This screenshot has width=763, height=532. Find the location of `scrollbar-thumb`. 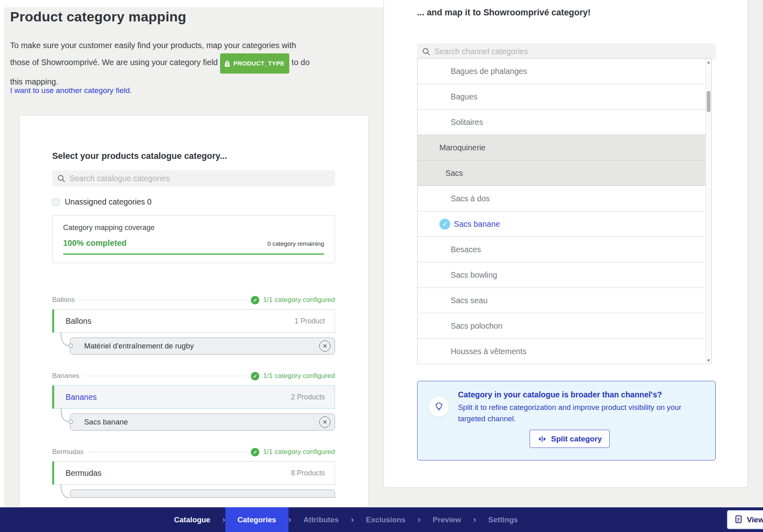

scrollbar-thumb is located at coordinates (709, 101).